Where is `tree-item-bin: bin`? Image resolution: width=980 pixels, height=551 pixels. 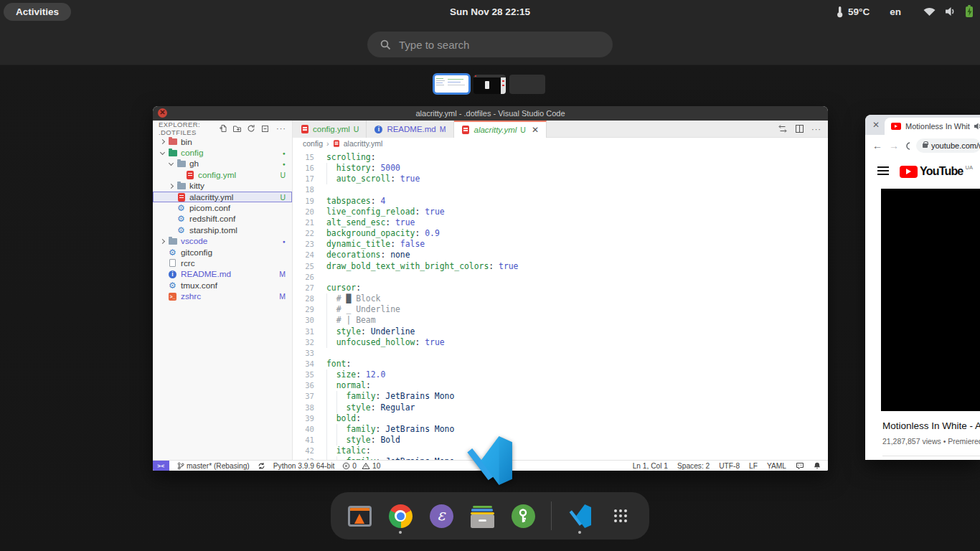 tree-item-bin: bin is located at coordinates (222, 142).